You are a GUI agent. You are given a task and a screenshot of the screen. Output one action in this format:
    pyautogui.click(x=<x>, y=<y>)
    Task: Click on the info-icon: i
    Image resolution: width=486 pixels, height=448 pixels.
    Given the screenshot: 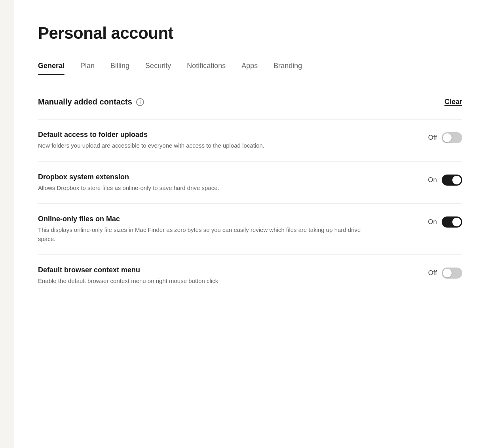 What is the action you would take?
    pyautogui.click(x=140, y=102)
    